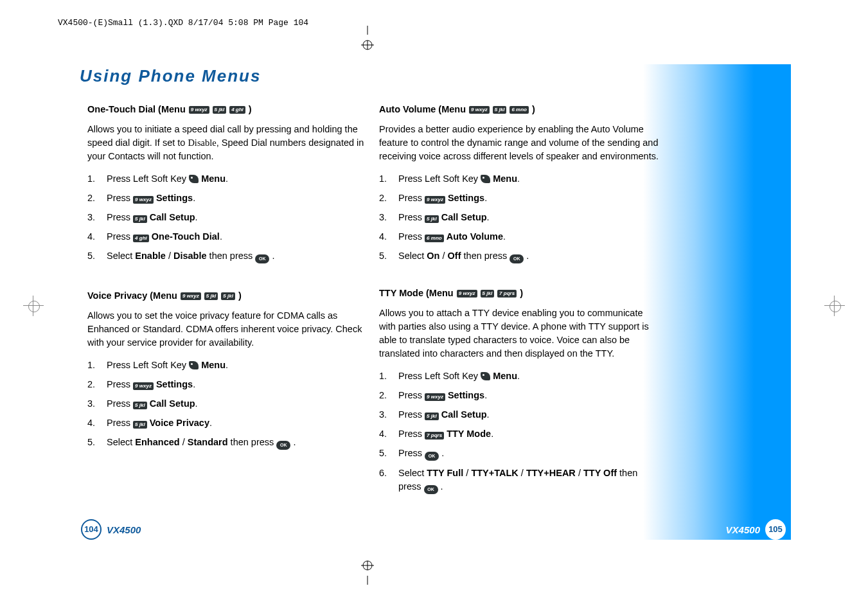  Describe the element at coordinates (368, 40) in the screenshot. I see `crop-mark-top` at that location.